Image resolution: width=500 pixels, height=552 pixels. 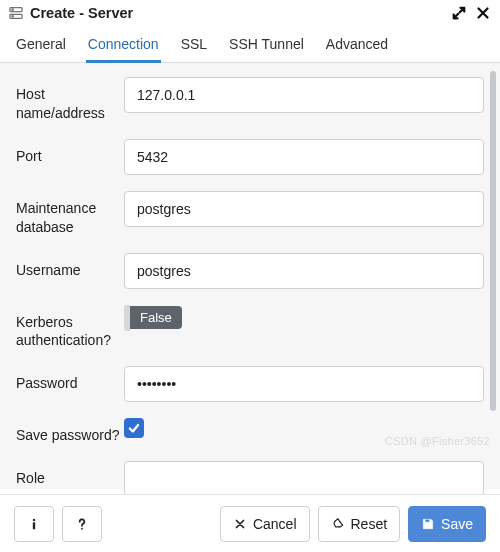 What do you see at coordinates (304, 157) in the screenshot?
I see `port-input` at bounding box center [304, 157].